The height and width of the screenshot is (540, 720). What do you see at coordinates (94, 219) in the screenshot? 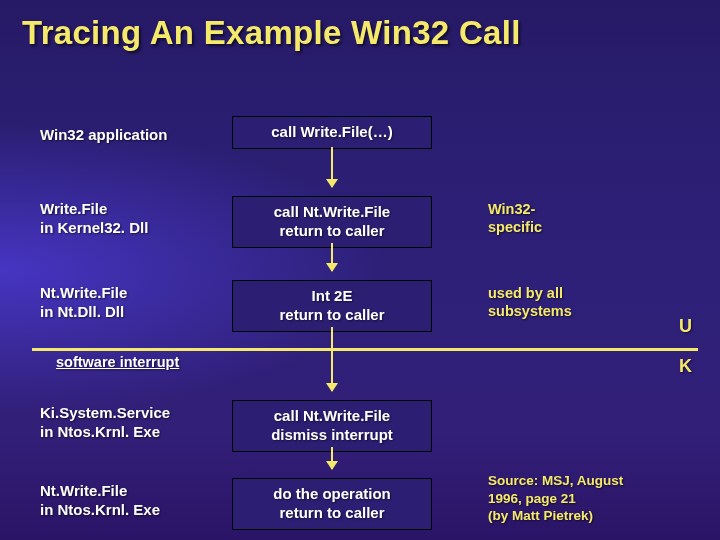
I see `label-writefile-kernel32: Write.File in Kernel32. Dll` at bounding box center [94, 219].